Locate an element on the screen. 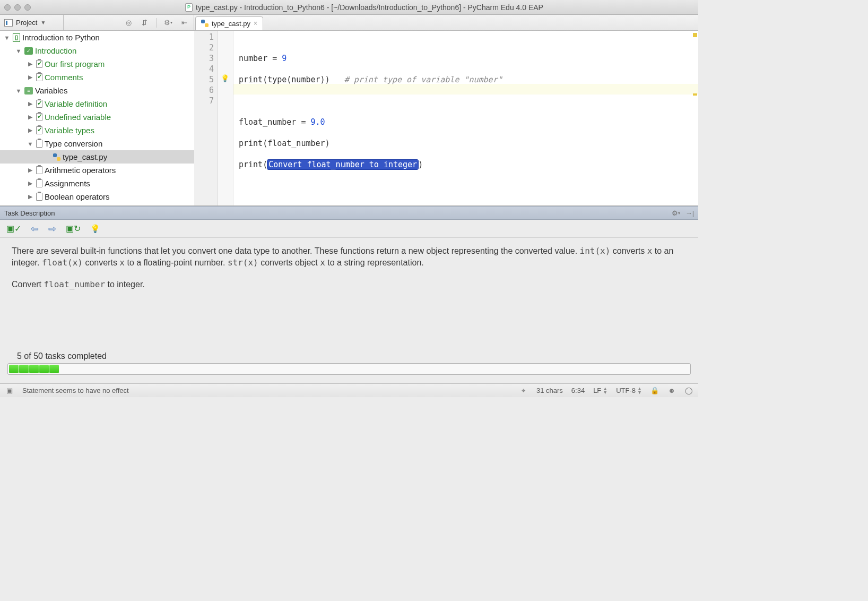  project-toolbar-icons: ◎ ⇵ ⚙▾ ⇤ is located at coordinates (129, 22).